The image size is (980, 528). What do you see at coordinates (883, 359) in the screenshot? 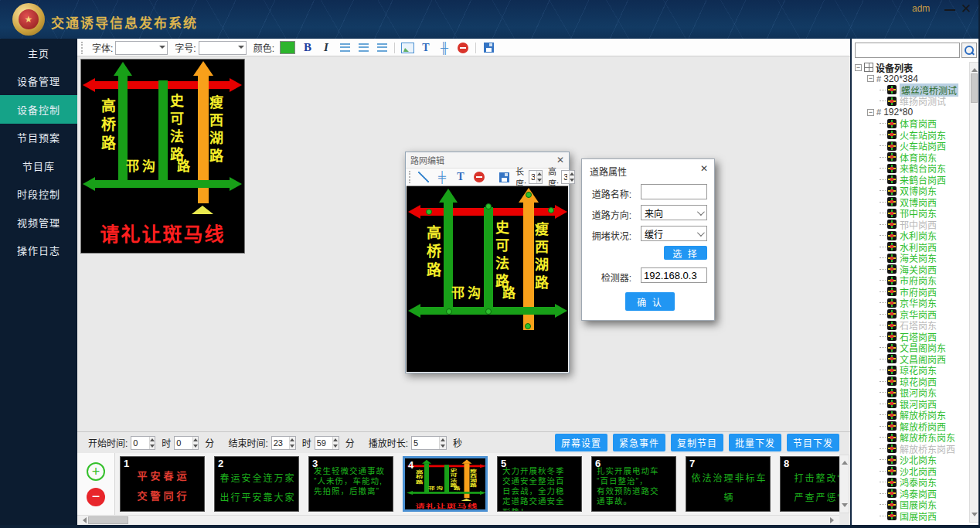
I see `tree-connector` at bounding box center [883, 359].